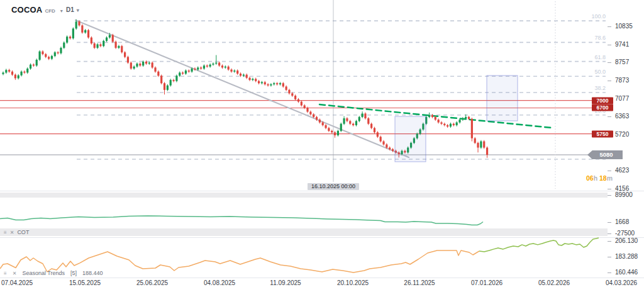  Describe the element at coordinates (622, 171) in the screenshot. I see `price-axis-tick: 4623` at that location.